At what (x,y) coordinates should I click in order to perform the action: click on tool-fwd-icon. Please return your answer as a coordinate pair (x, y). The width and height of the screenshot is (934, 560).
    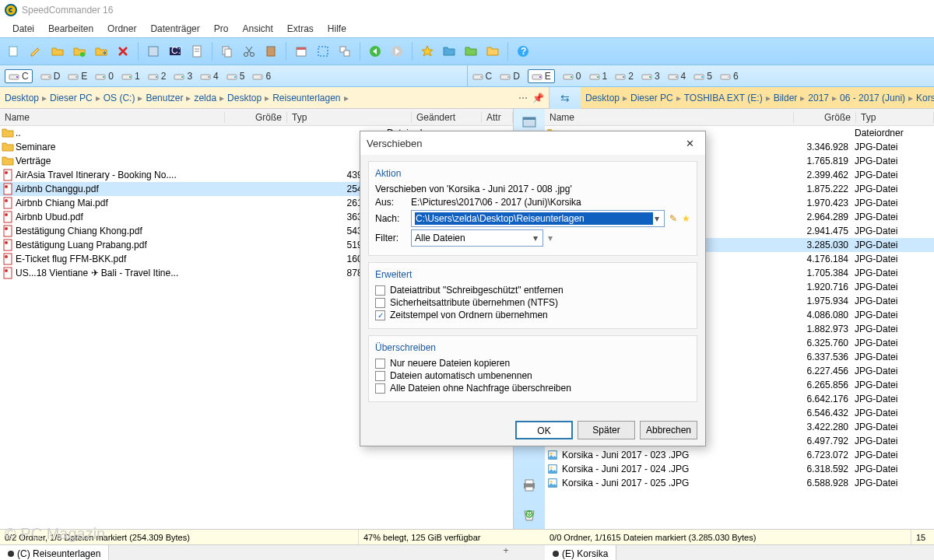
    Looking at the image, I should click on (397, 51).